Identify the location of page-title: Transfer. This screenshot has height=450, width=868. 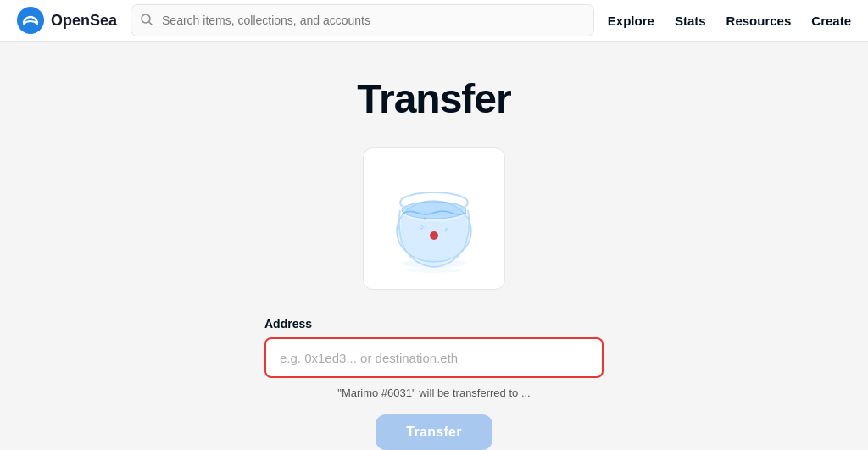
(434, 98).